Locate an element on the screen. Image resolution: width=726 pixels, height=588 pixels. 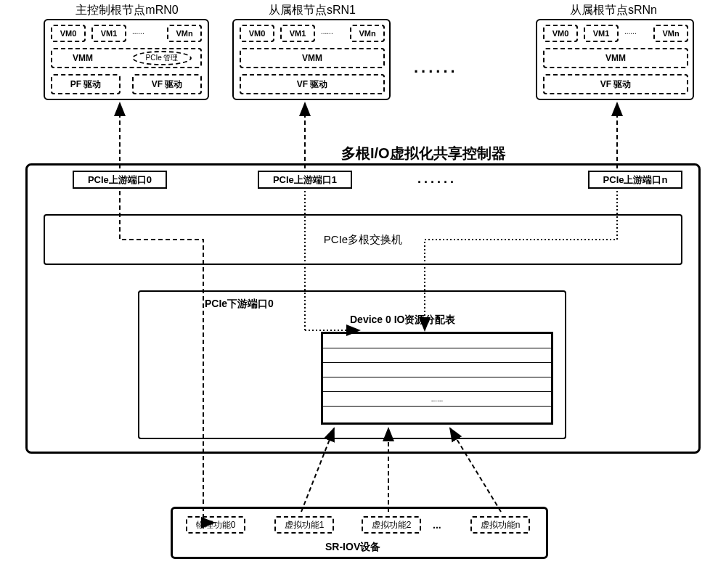
dots-icon: ... is located at coordinates (437, 525).